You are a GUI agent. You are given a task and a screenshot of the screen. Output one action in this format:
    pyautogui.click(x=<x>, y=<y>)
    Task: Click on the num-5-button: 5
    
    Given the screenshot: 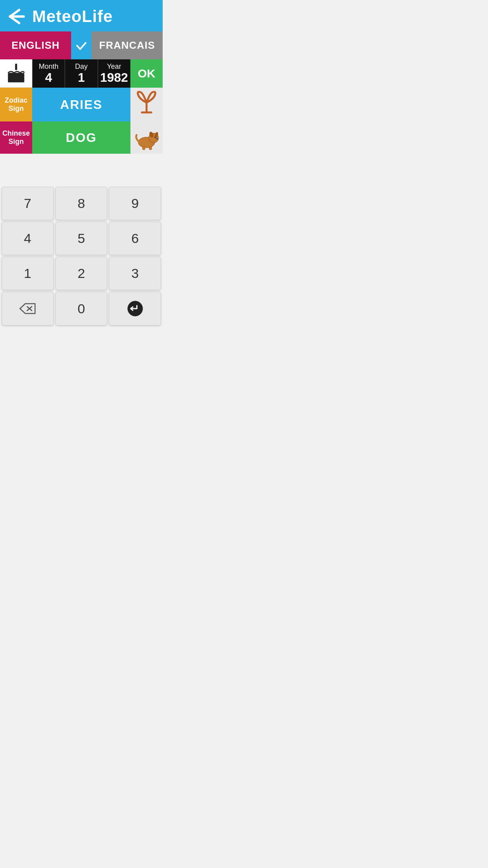 What is the action you would take?
    pyautogui.click(x=82, y=238)
    